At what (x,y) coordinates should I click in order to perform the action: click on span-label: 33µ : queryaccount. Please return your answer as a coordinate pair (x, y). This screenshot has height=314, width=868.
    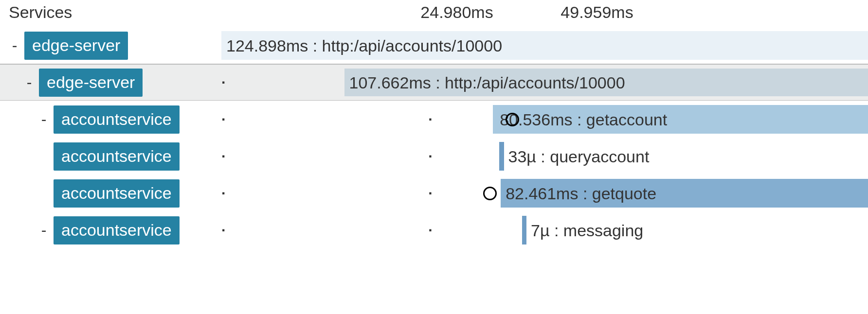
    Looking at the image, I should click on (579, 157).